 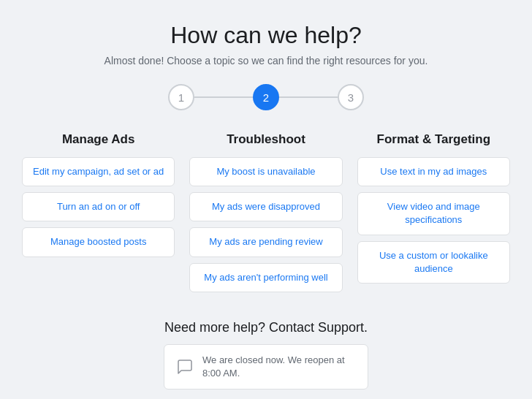 I want to click on step-1: 1, so click(x=181, y=97).